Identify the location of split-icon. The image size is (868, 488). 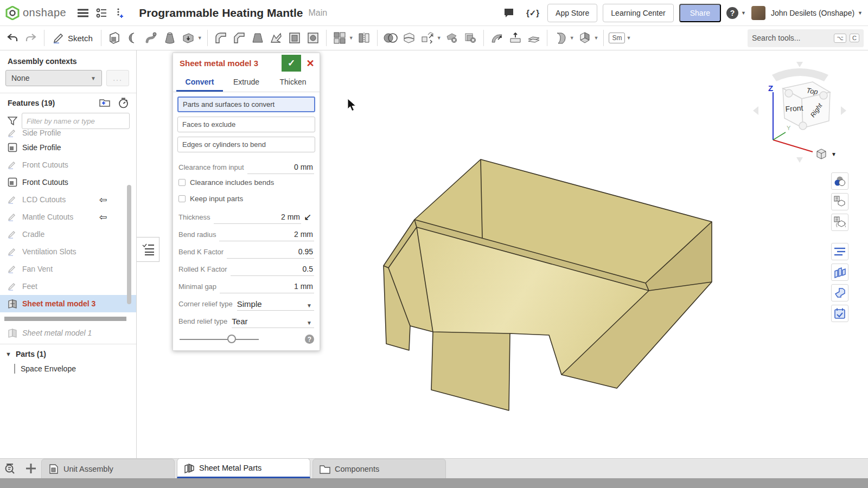
(409, 38).